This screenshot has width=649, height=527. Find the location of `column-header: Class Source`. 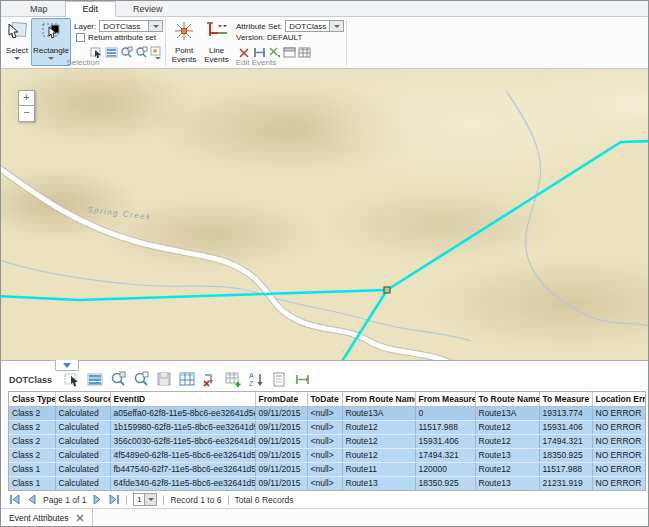

column-header: Class Source is located at coordinates (82, 400).